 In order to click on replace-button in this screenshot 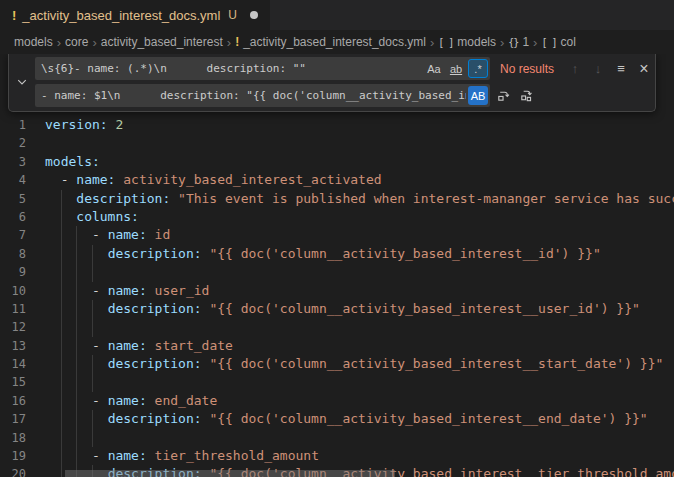, I will do `click(503, 96)`.